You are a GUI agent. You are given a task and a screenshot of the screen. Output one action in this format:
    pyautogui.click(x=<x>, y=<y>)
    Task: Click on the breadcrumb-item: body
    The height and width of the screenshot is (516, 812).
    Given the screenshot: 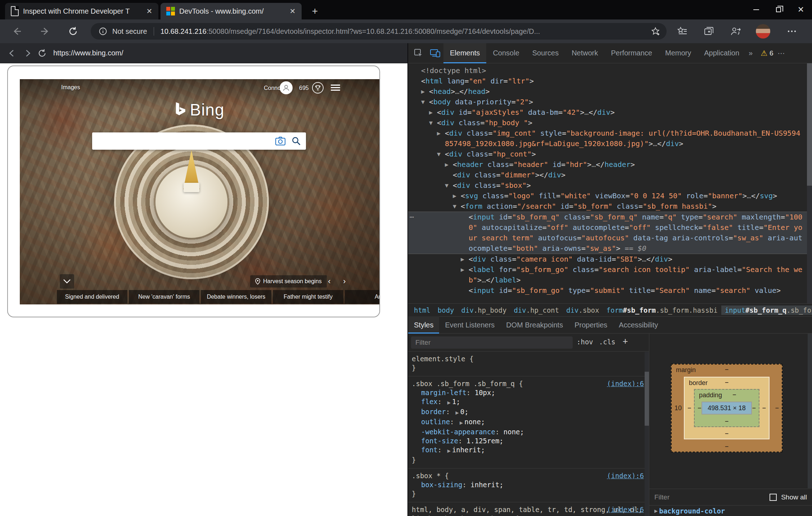 What is the action you would take?
    pyautogui.click(x=446, y=310)
    